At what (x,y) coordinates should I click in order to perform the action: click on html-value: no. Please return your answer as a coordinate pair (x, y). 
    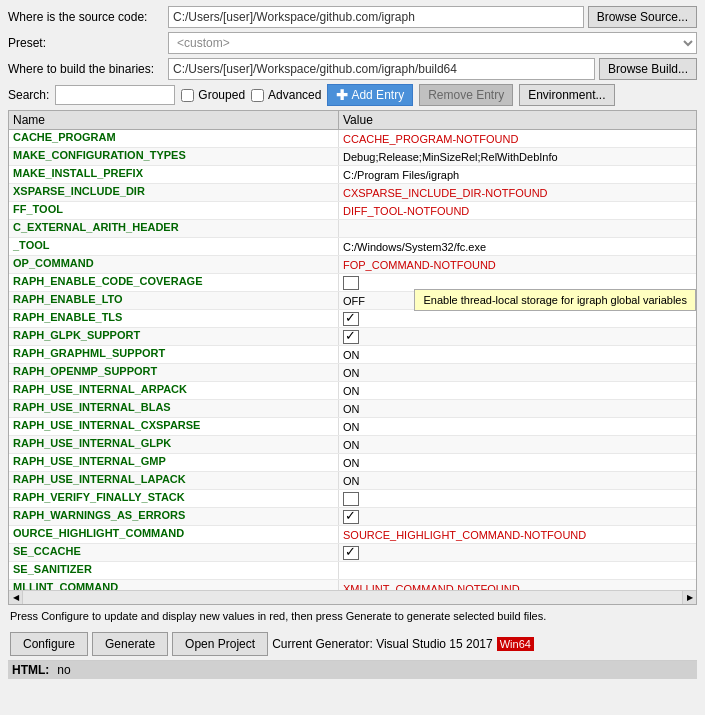
    Looking at the image, I should click on (64, 670).